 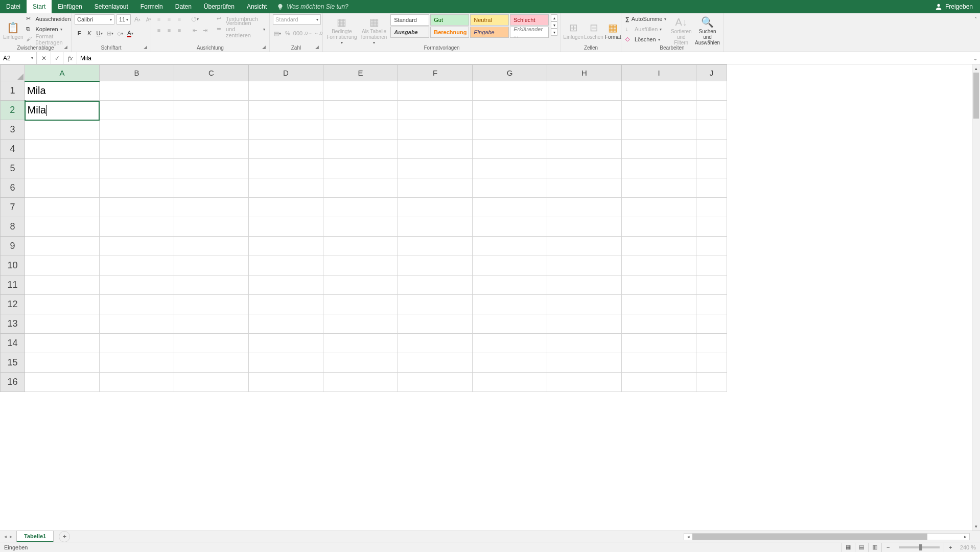 What do you see at coordinates (69, 7) in the screenshot?
I see `tab-insert: Einfügen` at bounding box center [69, 7].